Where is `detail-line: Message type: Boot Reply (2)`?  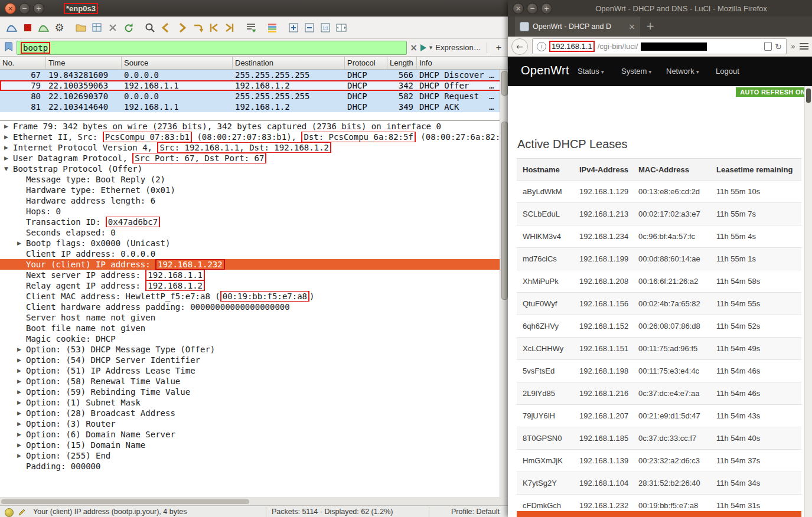 detail-line: Message type: Boot Reply (2) is located at coordinates (254, 179).